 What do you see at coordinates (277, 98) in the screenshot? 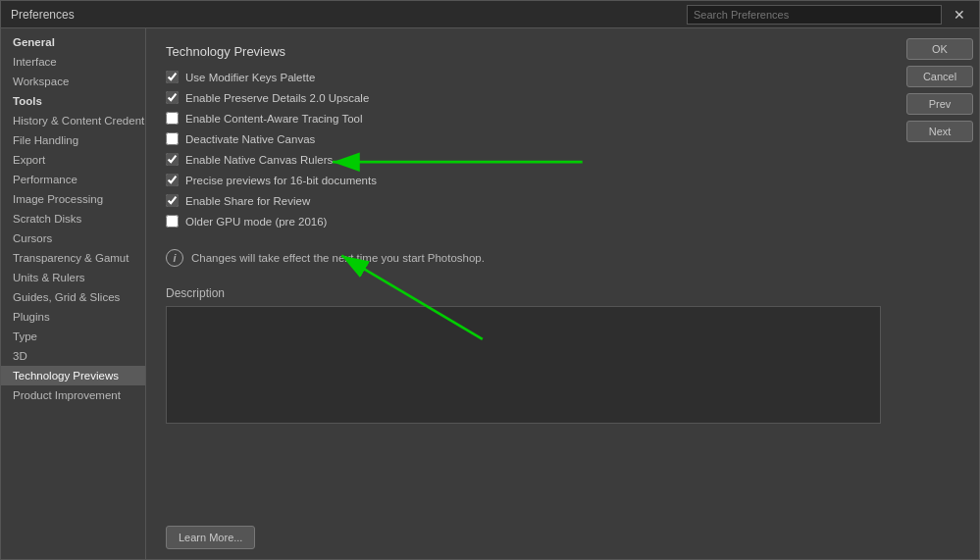
I see `checkbox-label-1: Enable Preserve Details 2.0 Upscale` at bounding box center [277, 98].